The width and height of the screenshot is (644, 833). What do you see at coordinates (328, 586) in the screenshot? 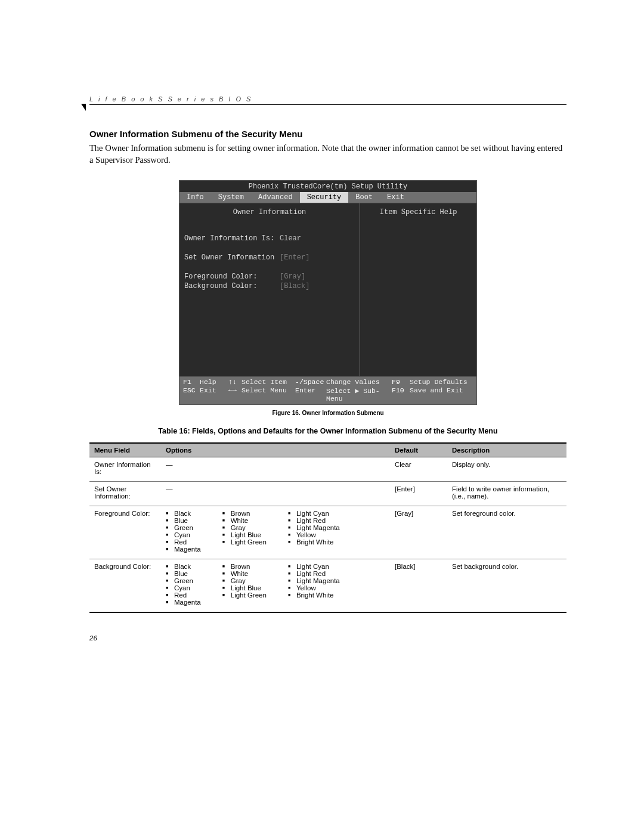
I see `table-row: Background Color:BlackBlueGreenCyanRedMa…` at bounding box center [328, 586].